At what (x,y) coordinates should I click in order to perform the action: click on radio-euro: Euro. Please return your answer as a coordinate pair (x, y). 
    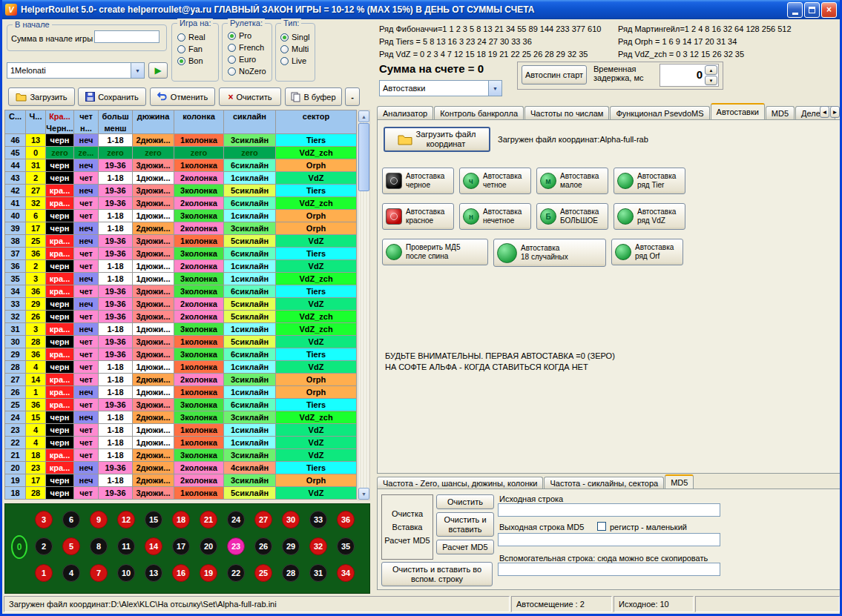
    Looking at the image, I should click on (247, 59).